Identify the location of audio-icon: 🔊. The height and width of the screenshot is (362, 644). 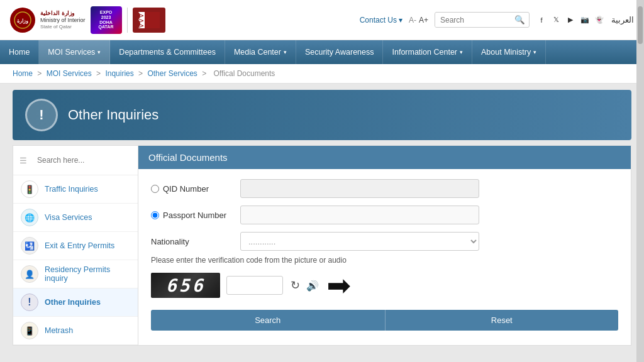
(313, 285).